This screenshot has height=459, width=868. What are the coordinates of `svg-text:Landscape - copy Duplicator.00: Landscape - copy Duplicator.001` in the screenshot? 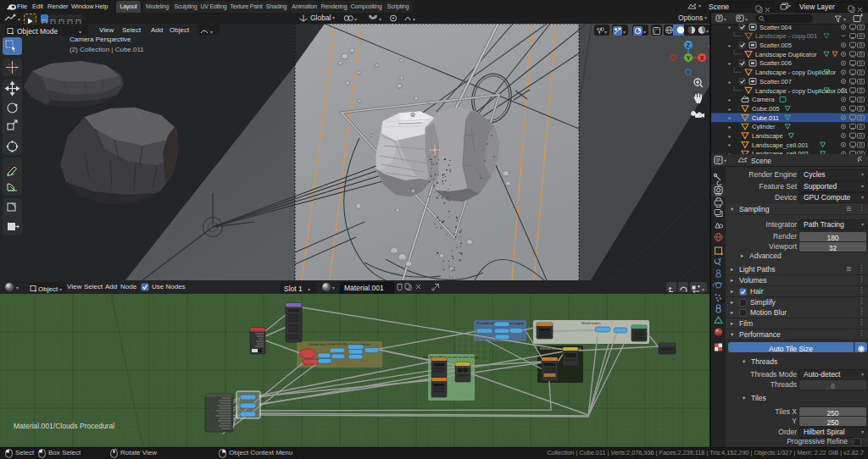 It's located at (802, 91).